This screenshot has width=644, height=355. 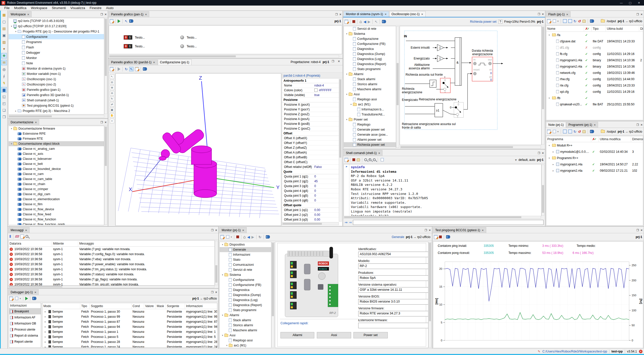 I want to click on col-valore: Valore, so click(x=150, y=306).